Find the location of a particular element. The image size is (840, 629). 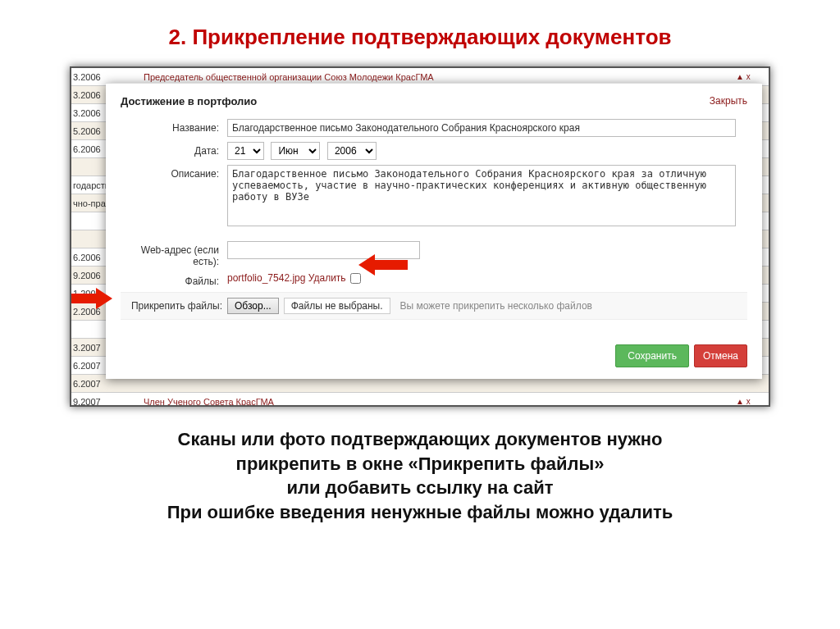

bg-date: 3.2006 is located at coordinates (94, 77).